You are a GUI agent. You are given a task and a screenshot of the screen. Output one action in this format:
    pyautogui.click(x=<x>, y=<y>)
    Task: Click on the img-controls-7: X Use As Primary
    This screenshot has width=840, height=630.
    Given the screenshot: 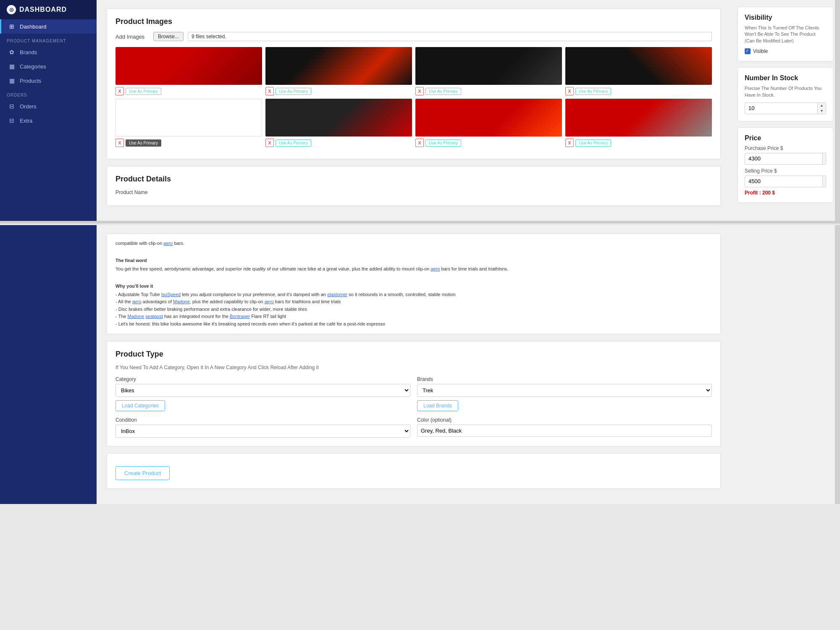 What is the action you would take?
    pyautogui.click(x=438, y=143)
    